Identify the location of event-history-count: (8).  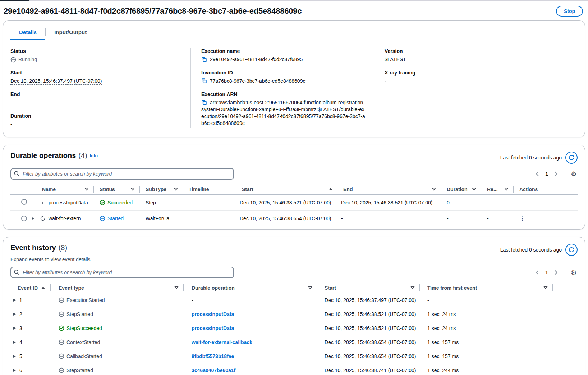
(63, 248).